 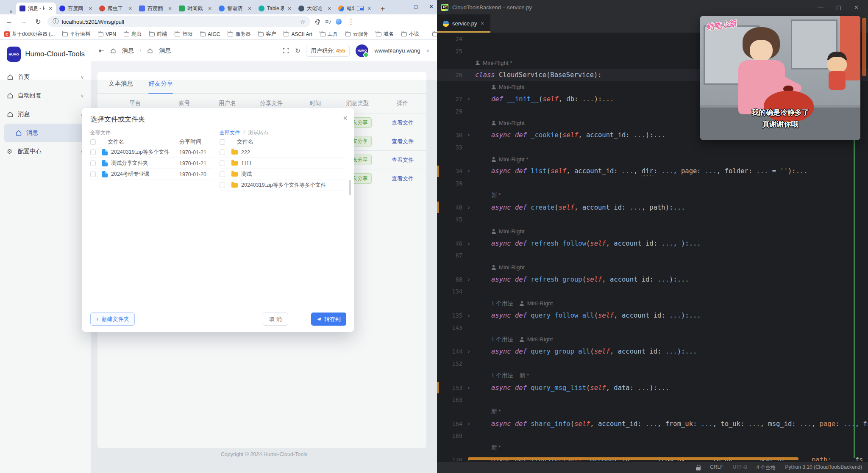 I want to click on browser-tab: 蜡笔✕, so click(x=355, y=8).